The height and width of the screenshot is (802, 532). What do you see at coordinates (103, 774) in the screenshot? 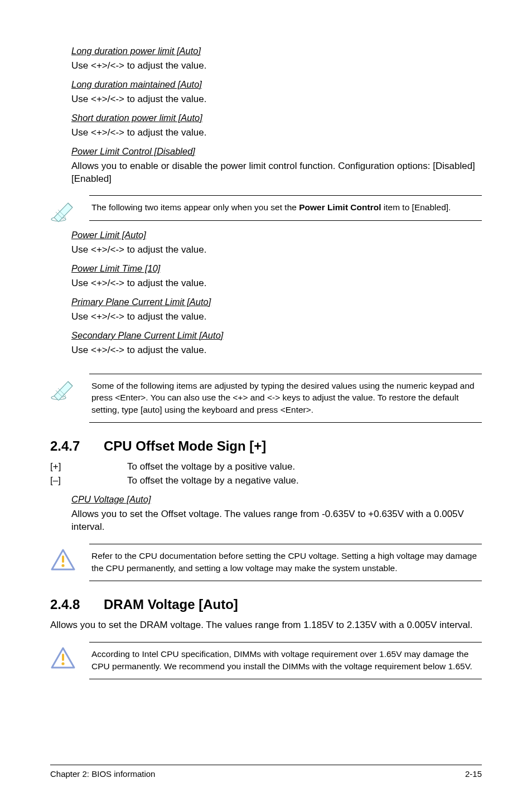
I see `footer-chapter: Chapter 2: BIOS information` at bounding box center [103, 774].